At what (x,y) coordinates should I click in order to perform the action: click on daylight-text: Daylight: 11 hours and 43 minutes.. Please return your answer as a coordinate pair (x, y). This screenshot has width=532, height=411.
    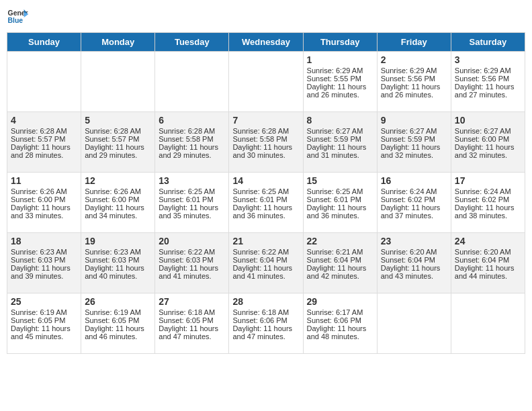
    Looking at the image, I should click on (411, 272).